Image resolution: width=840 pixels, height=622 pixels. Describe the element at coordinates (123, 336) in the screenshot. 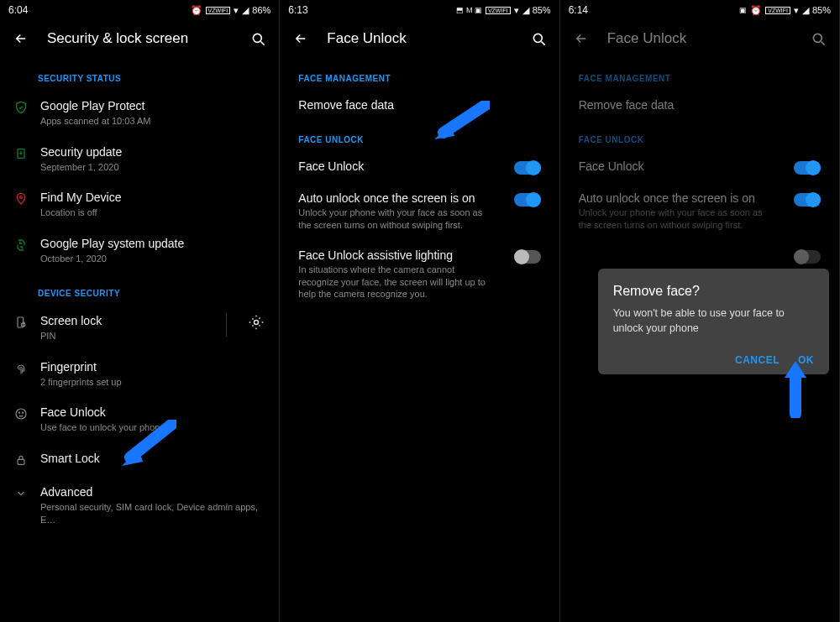

I see `row-sub: PIN` at that location.